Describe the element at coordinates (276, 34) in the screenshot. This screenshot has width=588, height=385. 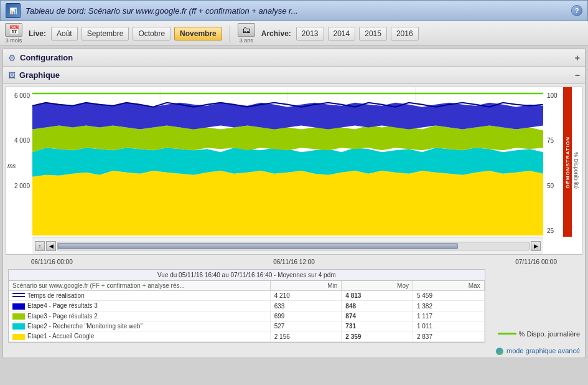
I see `archive-label: Archive:` at that location.